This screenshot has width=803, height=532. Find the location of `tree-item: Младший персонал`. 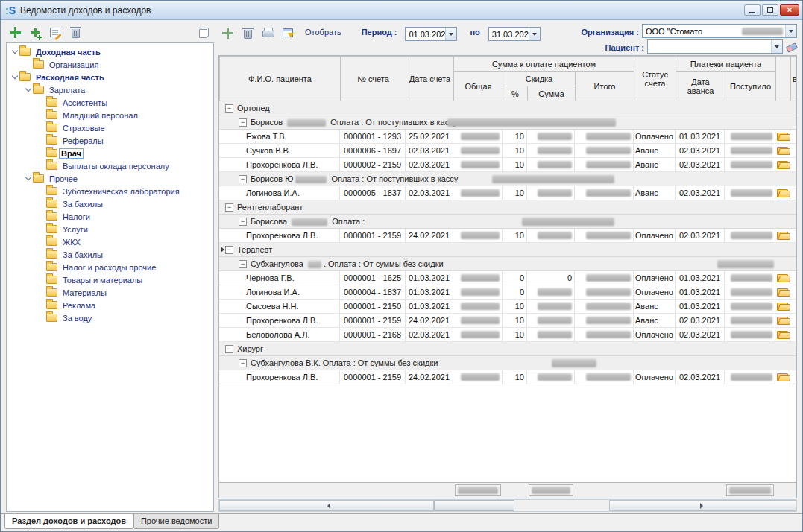

tree-item: Младший персонал is located at coordinates (110, 115).